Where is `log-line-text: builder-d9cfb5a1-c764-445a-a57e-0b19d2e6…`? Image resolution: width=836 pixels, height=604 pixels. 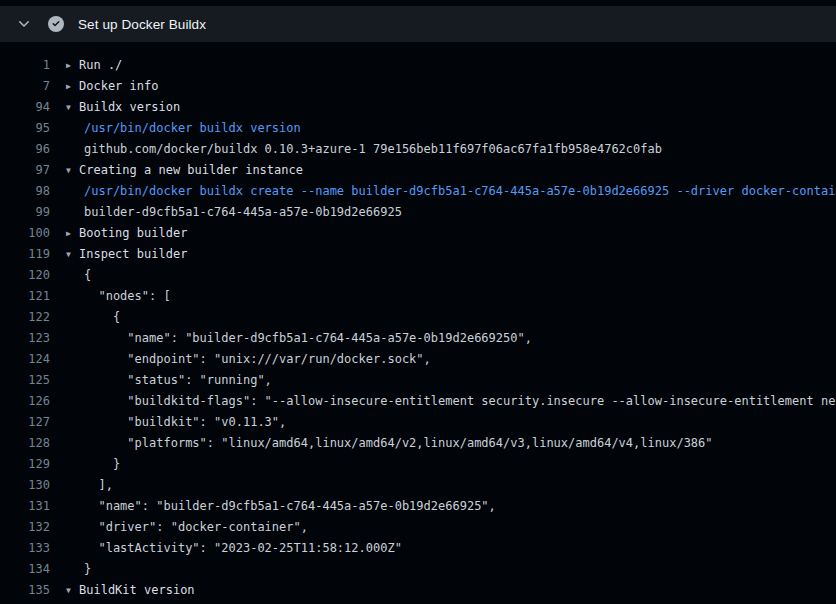 log-line-text: builder-d9cfb5a1-c764-445a-a57e-0b19d2e6… is located at coordinates (243, 212).